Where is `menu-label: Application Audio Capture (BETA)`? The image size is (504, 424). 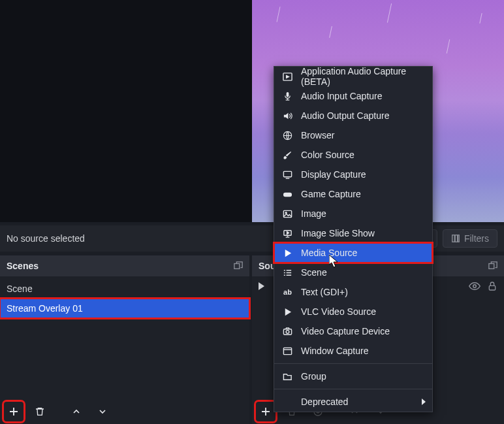 menu-label: Application Audio Capture (BETA) is located at coordinates (363, 76).